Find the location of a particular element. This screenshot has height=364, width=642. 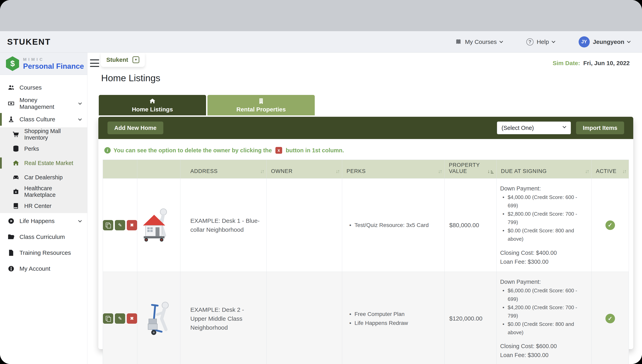

shopping-cart-icon is located at coordinates (16, 134).